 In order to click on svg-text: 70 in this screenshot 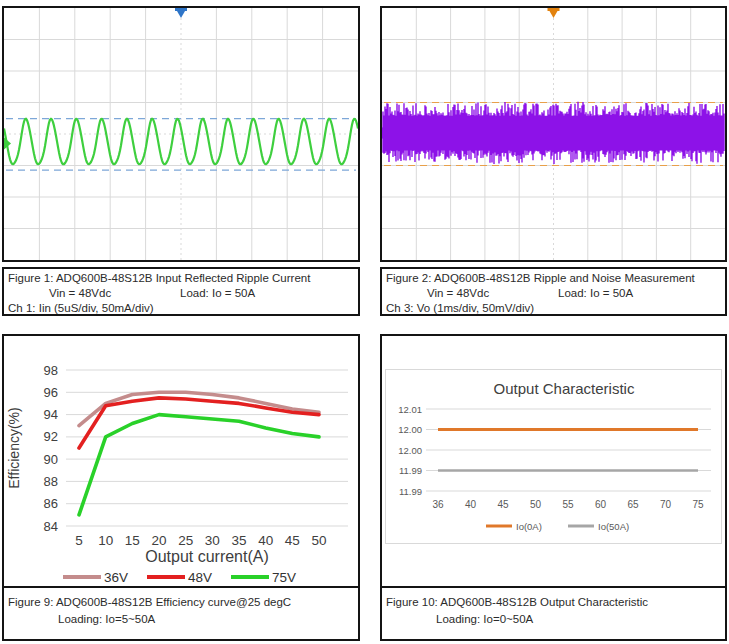, I will do `click(666, 504)`.